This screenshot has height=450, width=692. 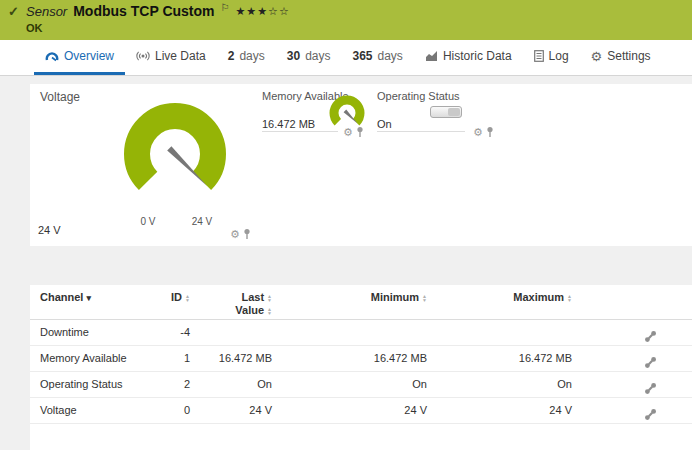 What do you see at coordinates (421, 132) in the screenshot?
I see `operating-divider` at bounding box center [421, 132].